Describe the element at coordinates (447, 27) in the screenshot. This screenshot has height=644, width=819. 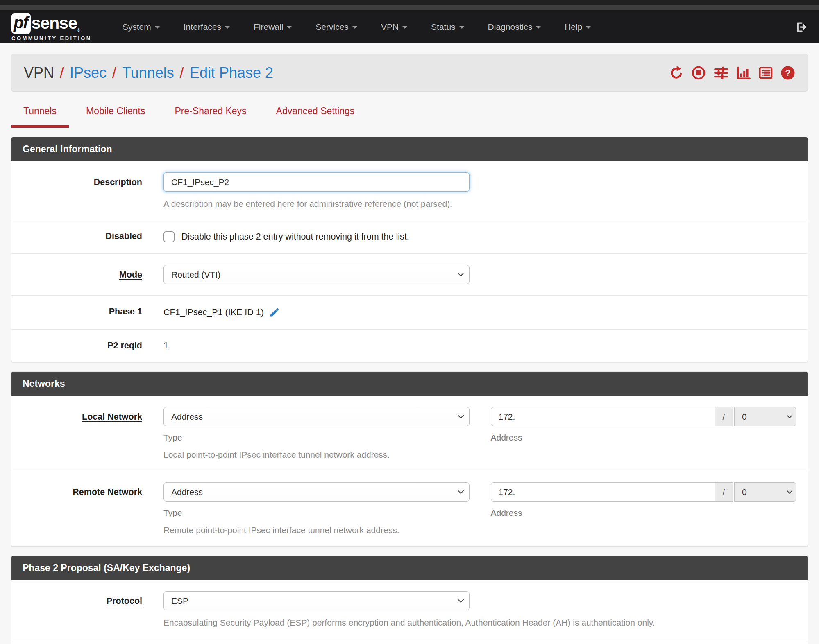
I see `nav-item-status: Status` at that location.